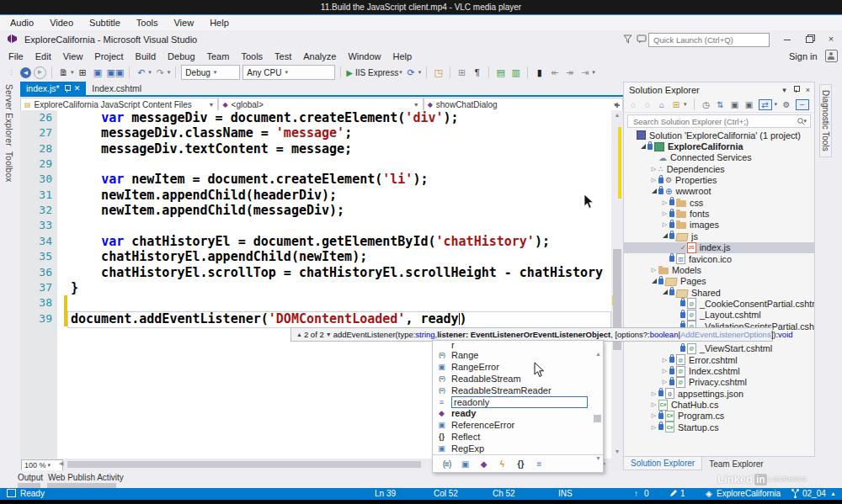 The height and width of the screenshot is (504, 842). I want to click on window-position-caret-icon: ▾, so click(785, 90).